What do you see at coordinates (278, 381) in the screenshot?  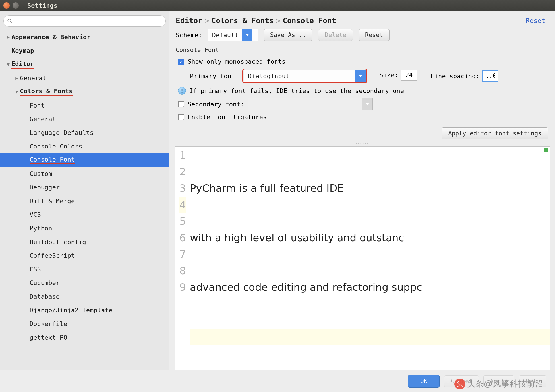 I see `dialog-footer: OK Cancel Apply Help 头 头条@风筝科技前沿` at bounding box center [278, 381].